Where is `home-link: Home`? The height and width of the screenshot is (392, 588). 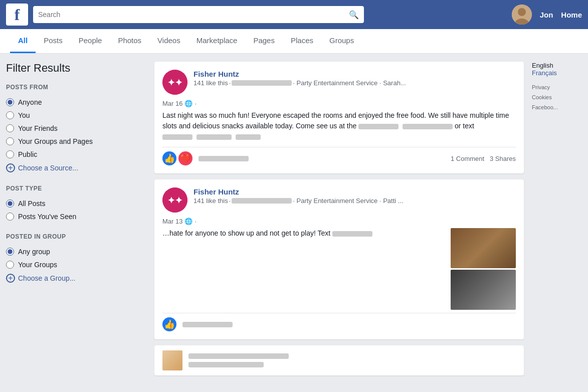
home-link: Home is located at coordinates (571, 15).